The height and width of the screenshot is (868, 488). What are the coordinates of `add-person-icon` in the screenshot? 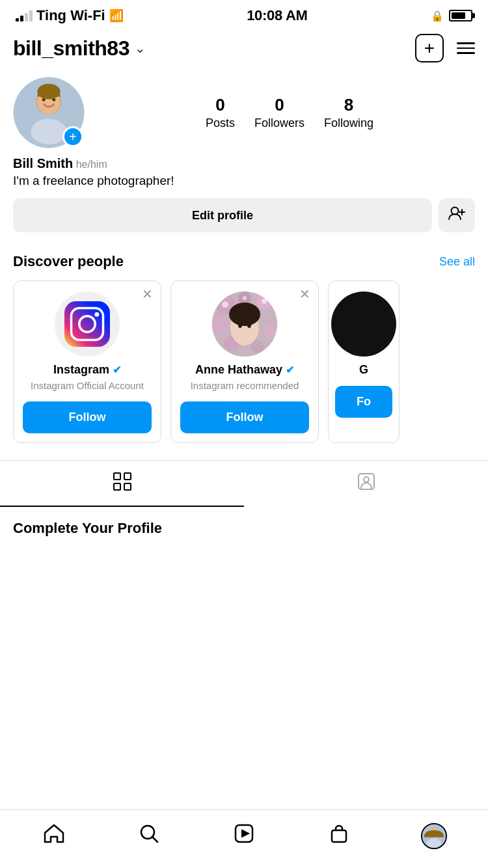 It's located at (457, 215).